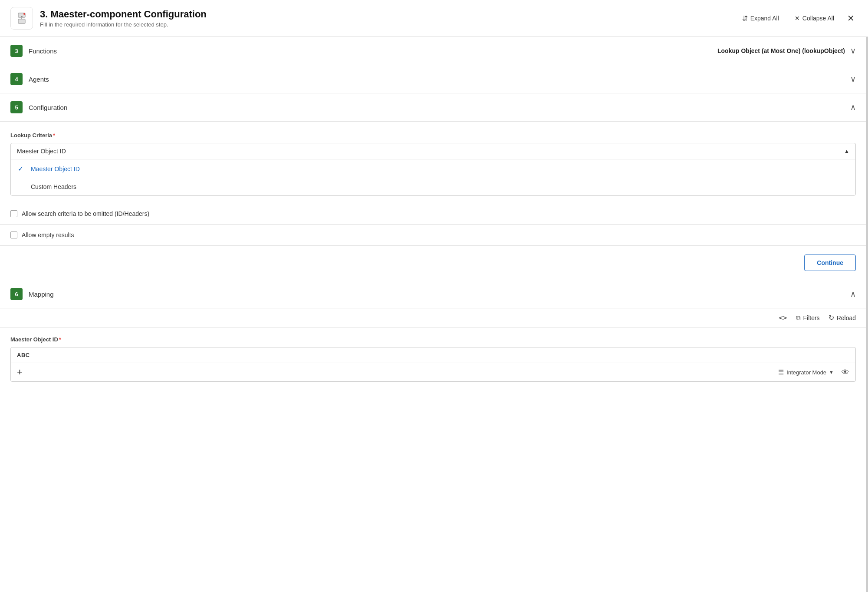 The image size is (868, 592). Describe the element at coordinates (54, 187) in the screenshot. I see `dropdown-item-label-2: Custom Headers` at that location.